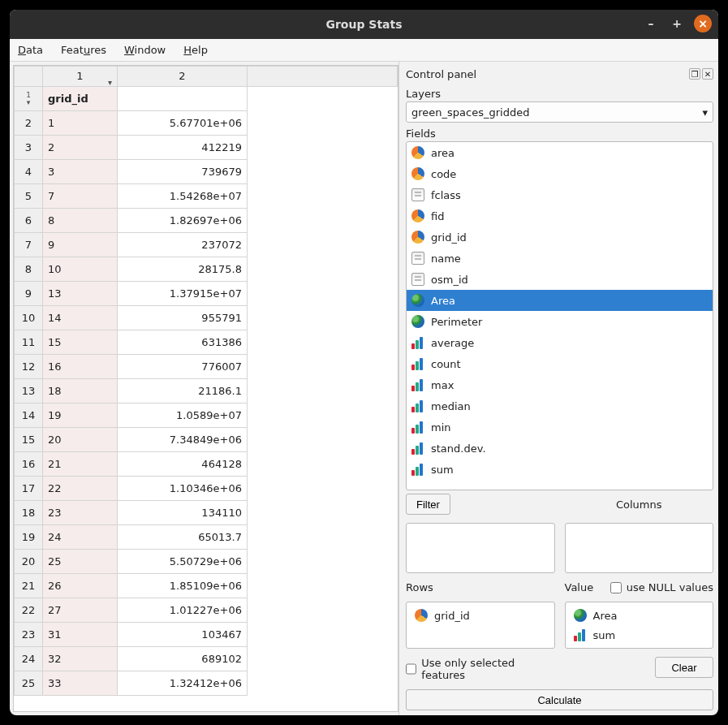  I want to click on minimize-button: –, so click(651, 24).